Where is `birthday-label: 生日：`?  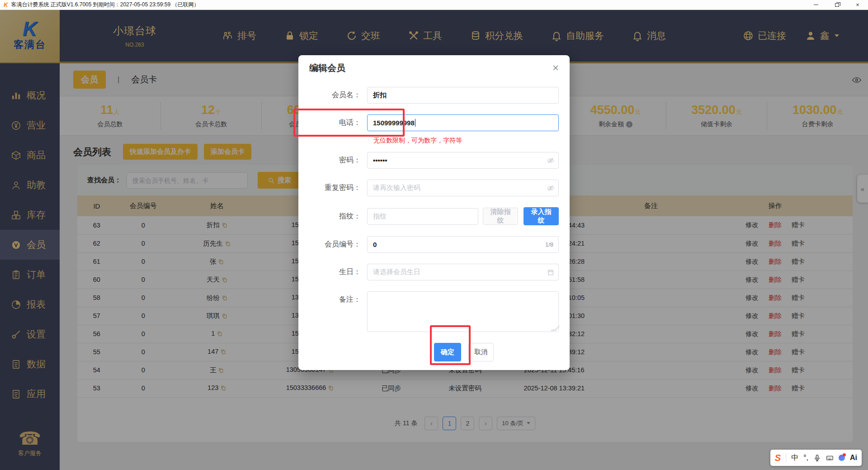
birthday-label: 生日： is located at coordinates (333, 272).